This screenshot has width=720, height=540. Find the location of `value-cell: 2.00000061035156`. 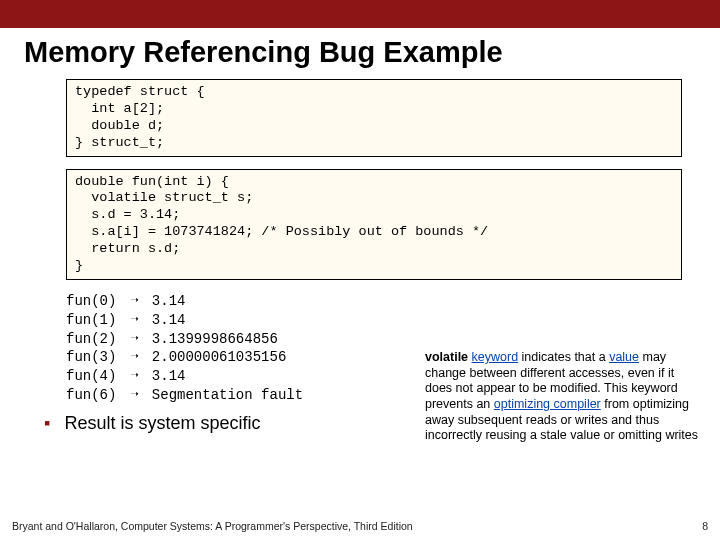

value-cell: 2.00000061035156 is located at coordinates (228, 358).